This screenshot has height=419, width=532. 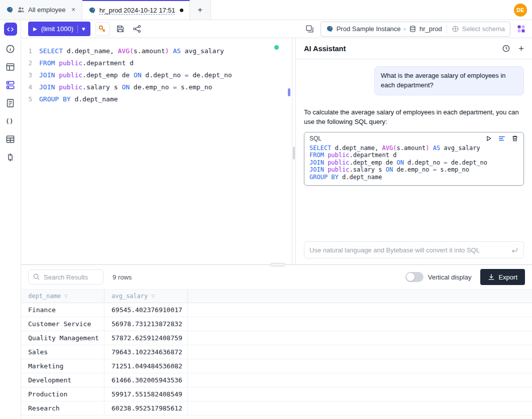 What do you see at coordinates (63, 310) in the screenshot?
I see `table-cell: Finance` at bounding box center [63, 310].